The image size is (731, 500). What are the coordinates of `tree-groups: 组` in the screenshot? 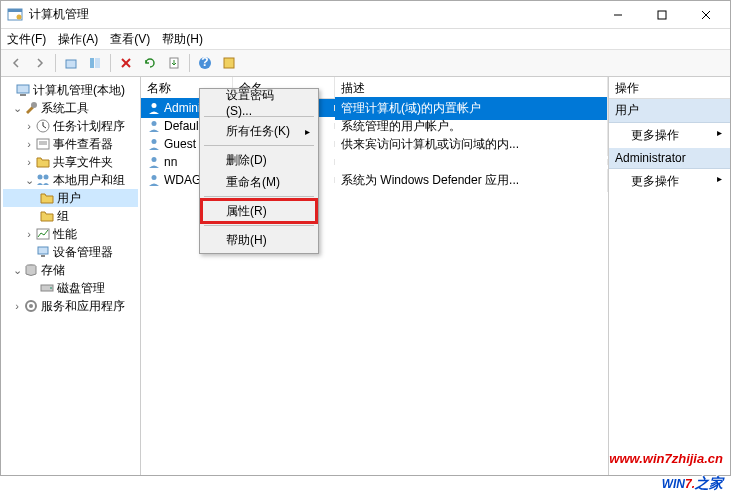 It's located at (63, 216).